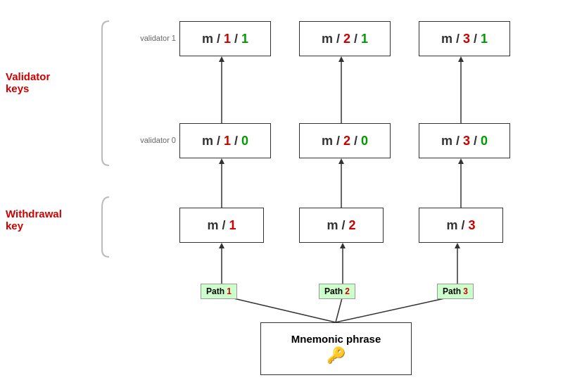 Image resolution: width=570 pixels, height=392 pixels. What do you see at coordinates (336, 339) in the screenshot?
I see `mnemonic-label: Mnemonic phrase` at bounding box center [336, 339].